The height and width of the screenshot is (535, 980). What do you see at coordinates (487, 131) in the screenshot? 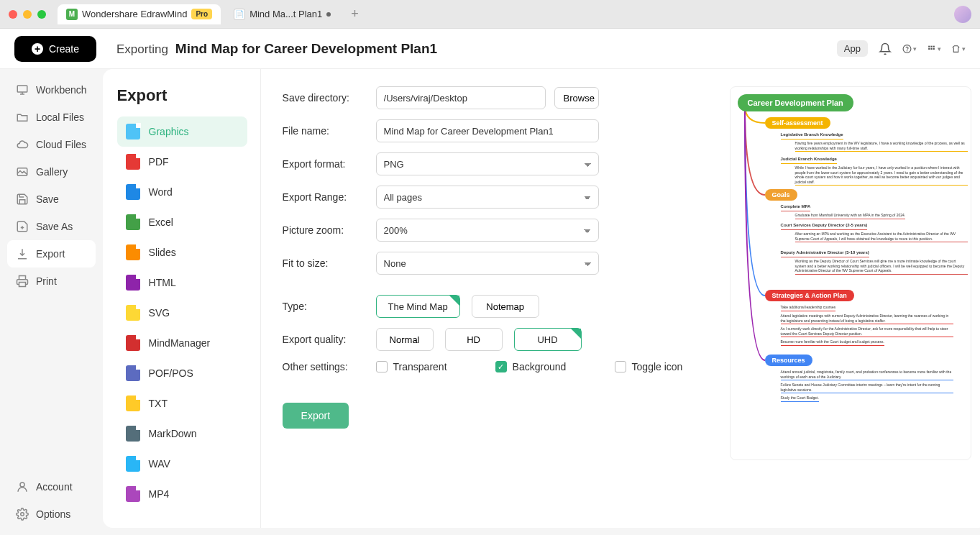
I see `file-name-input` at bounding box center [487, 131].